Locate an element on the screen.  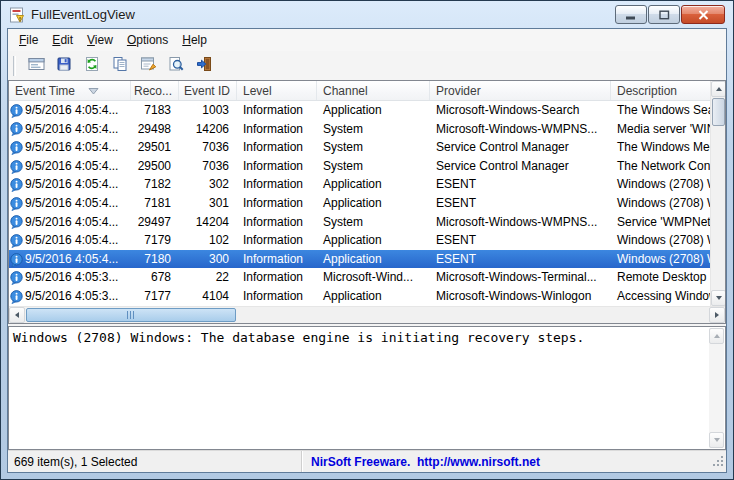
menu-view: View is located at coordinates (100, 40).